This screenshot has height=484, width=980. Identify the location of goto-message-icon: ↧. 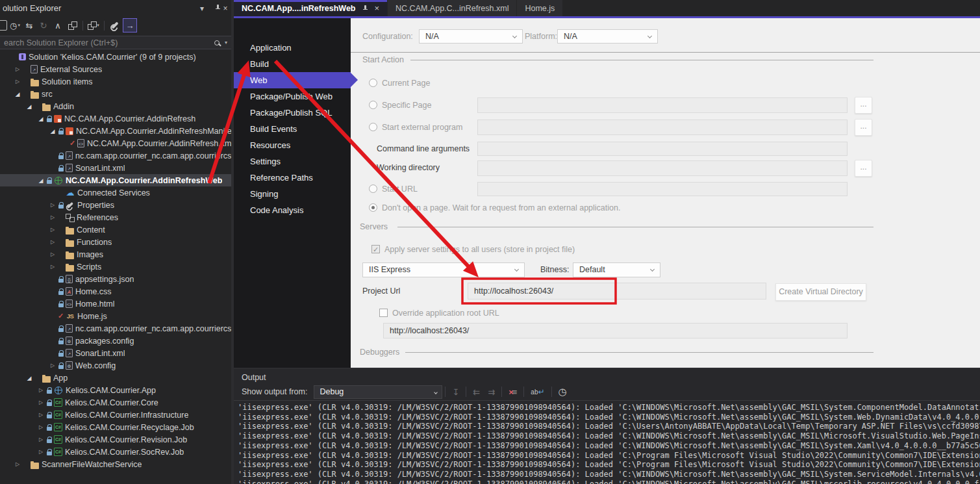
(456, 392).